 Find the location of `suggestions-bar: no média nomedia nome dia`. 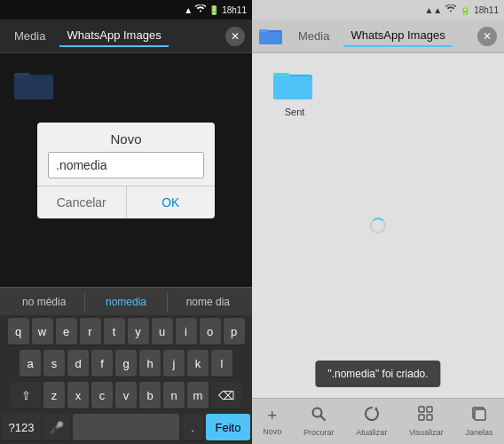

suggestions-bar: no média nomedia nome dia is located at coordinates (126, 301).